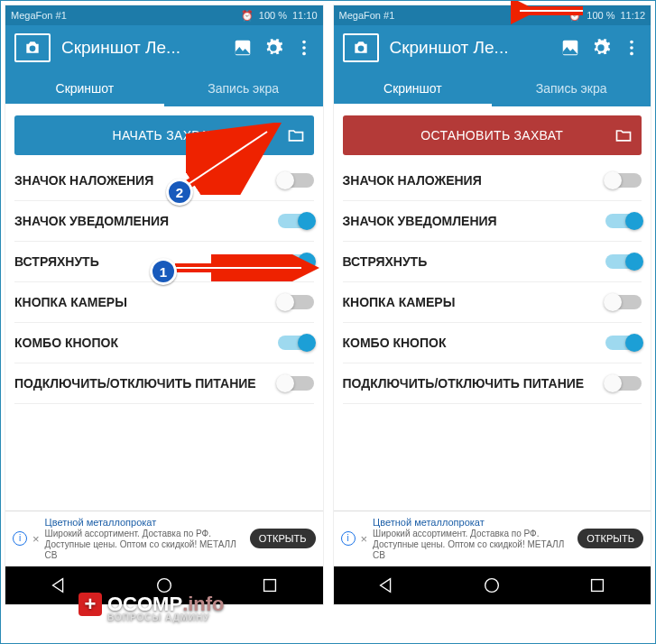  What do you see at coordinates (152, 604) in the screenshot?
I see `watermark: + OCOMP.info ВОПРОСЫ АДМИНУ` at bounding box center [152, 604].